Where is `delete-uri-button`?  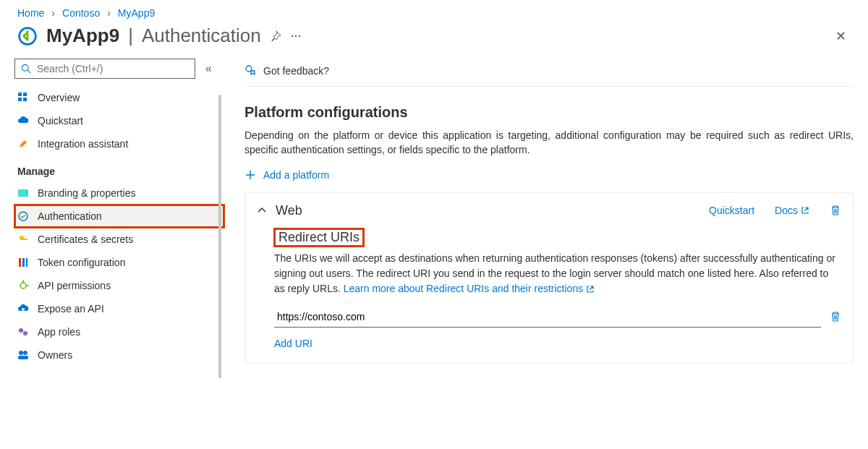 delete-uri-button is located at coordinates (835, 317).